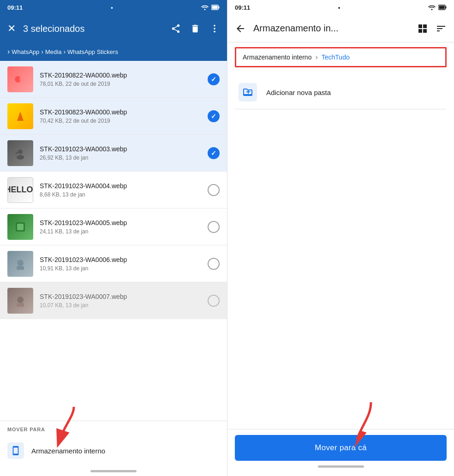 This screenshot has width=454, height=476. I want to click on breadcrumb-bar: › WhatsApp › Media › WhatsApp Stickers, so click(114, 52).